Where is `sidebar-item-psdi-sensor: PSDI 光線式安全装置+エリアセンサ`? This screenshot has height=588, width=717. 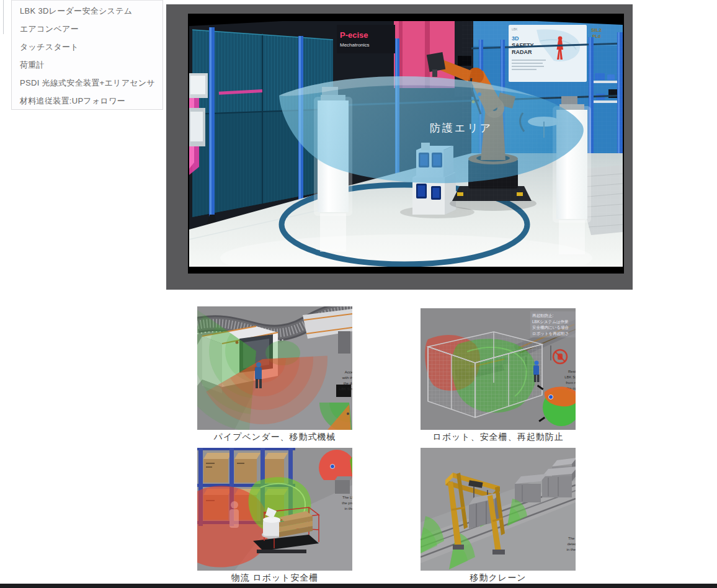
sidebar-item-psdi-sensor: PSDI 光線式安全装置+エリアセンサ is located at coordinates (87, 83).